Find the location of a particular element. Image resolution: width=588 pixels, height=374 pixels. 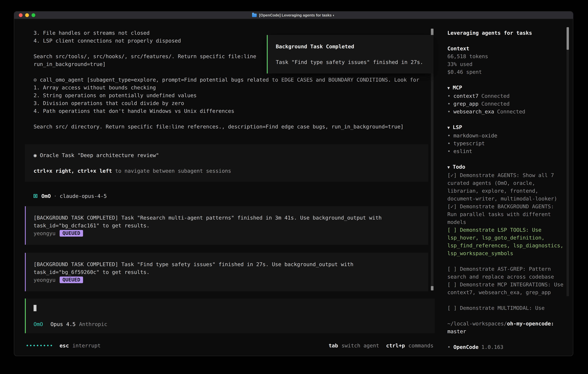

chat-input: OmOOpus 4.5Anthropic is located at coordinates (230, 316).